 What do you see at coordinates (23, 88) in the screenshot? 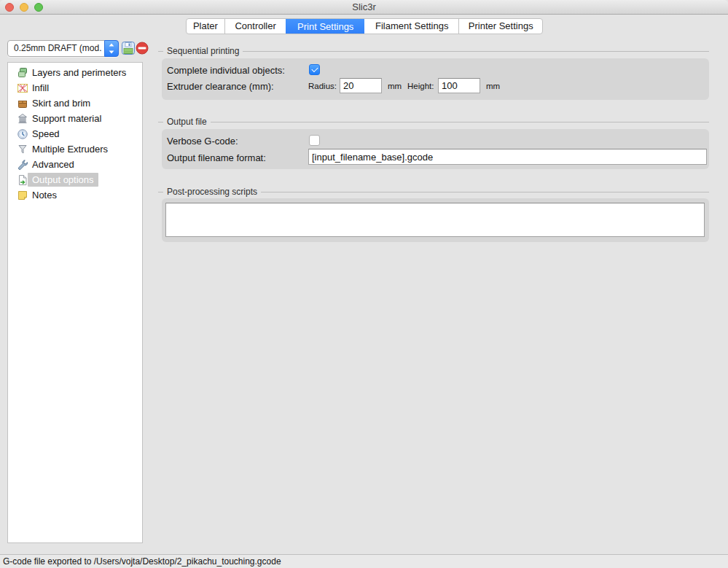
I see `infill-icon` at bounding box center [23, 88].